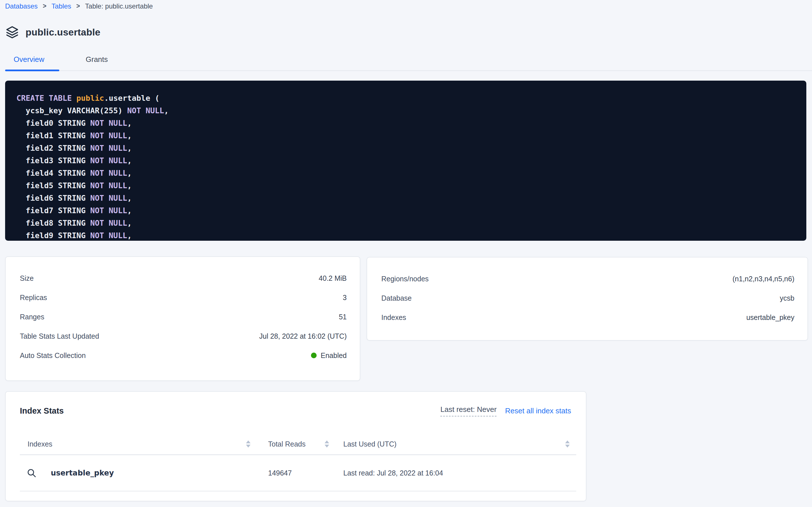 The image size is (812, 507). Describe the element at coordinates (409, 71) in the screenshot. I see `tabs-divider` at that location.